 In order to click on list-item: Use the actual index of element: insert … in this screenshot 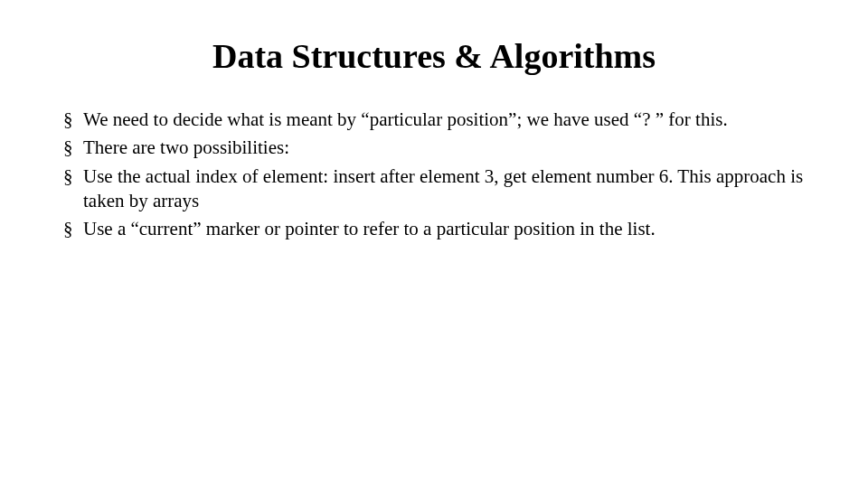, I will do `click(434, 190)`.